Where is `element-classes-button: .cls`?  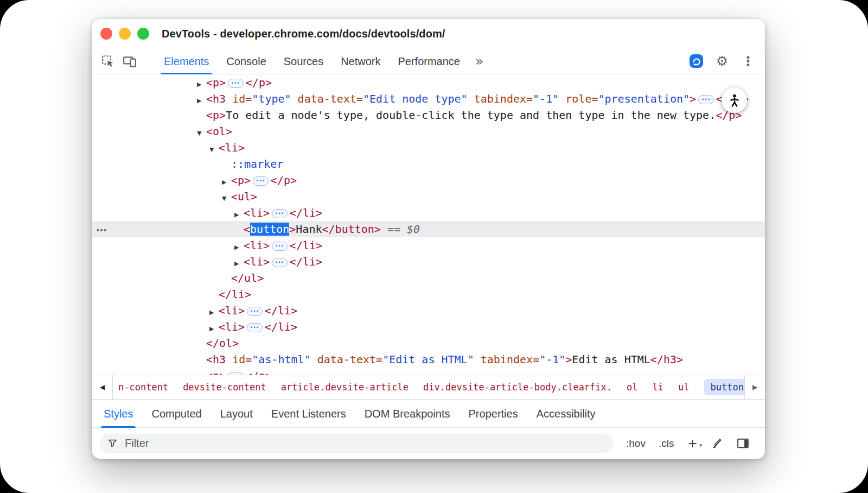
element-classes-button: .cls is located at coordinates (666, 444).